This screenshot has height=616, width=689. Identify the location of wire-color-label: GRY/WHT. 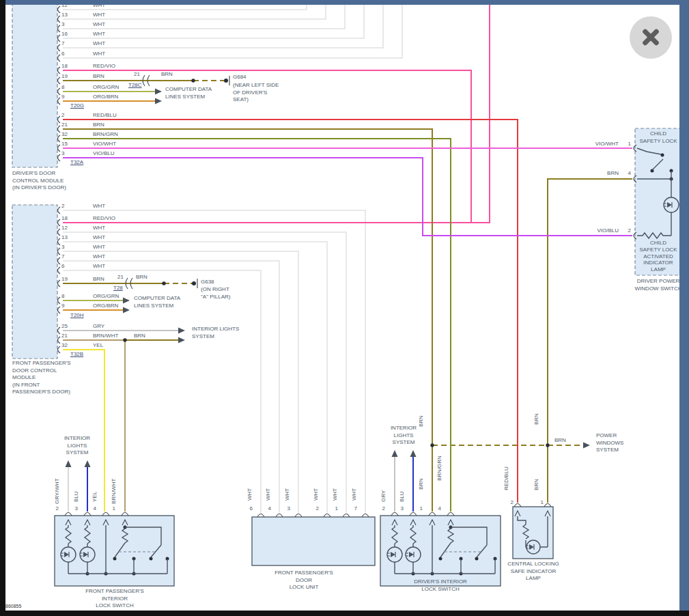
(57, 491).